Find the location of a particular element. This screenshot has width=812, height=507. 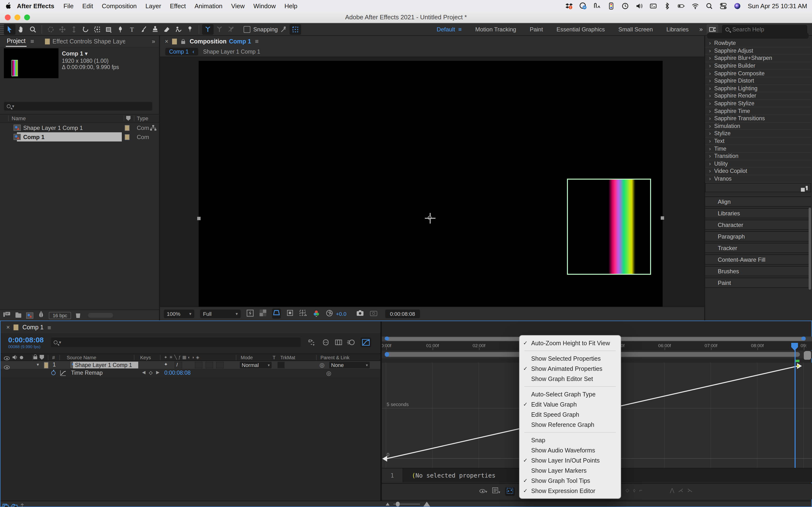

project-tabs-overflow-chevron: » is located at coordinates (153, 41).